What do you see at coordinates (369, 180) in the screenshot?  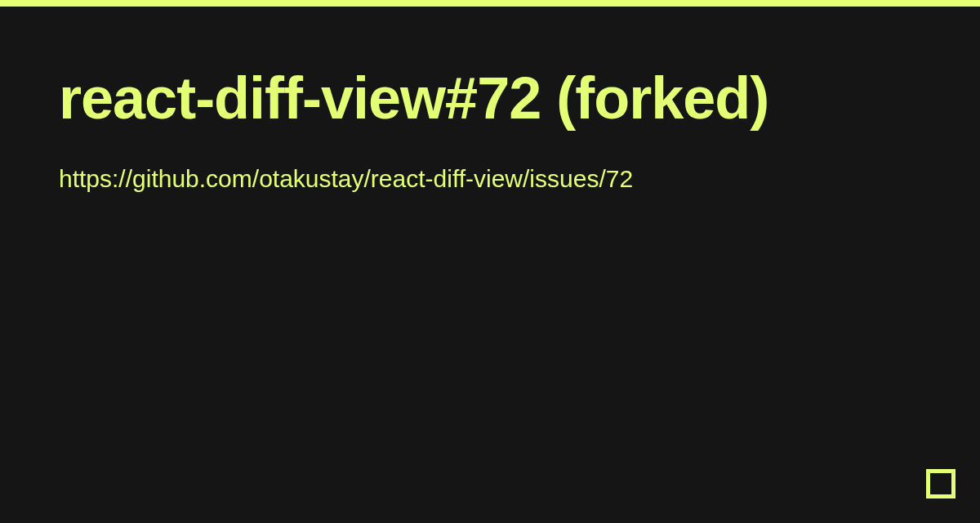 I see `source-url: https://github.com/otakustay/react-diff-…` at bounding box center [369, 180].